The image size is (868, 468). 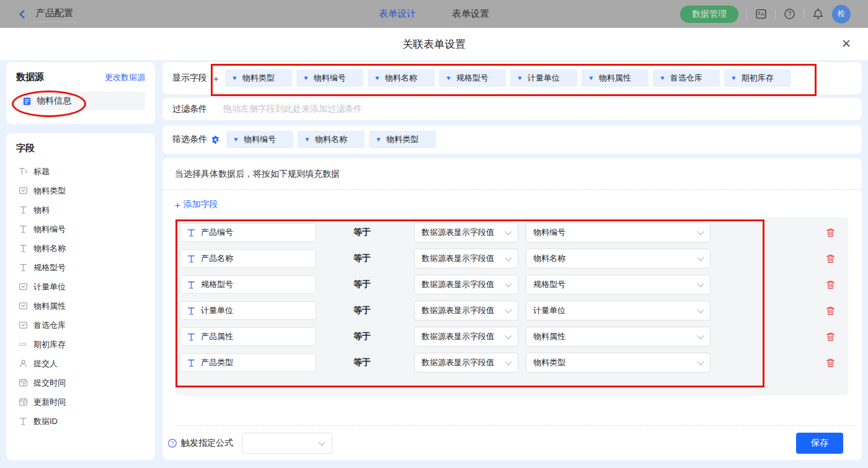 What do you see at coordinates (248, 232) in the screenshot?
I see `target-field-input: 产品编号` at bounding box center [248, 232].